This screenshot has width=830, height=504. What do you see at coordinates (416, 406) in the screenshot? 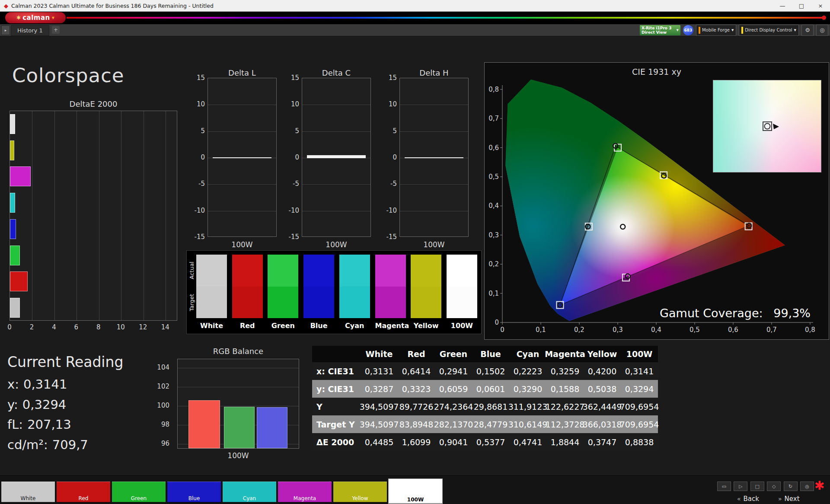
I see `table-cell: 89,7726` at bounding box center [416, 406].